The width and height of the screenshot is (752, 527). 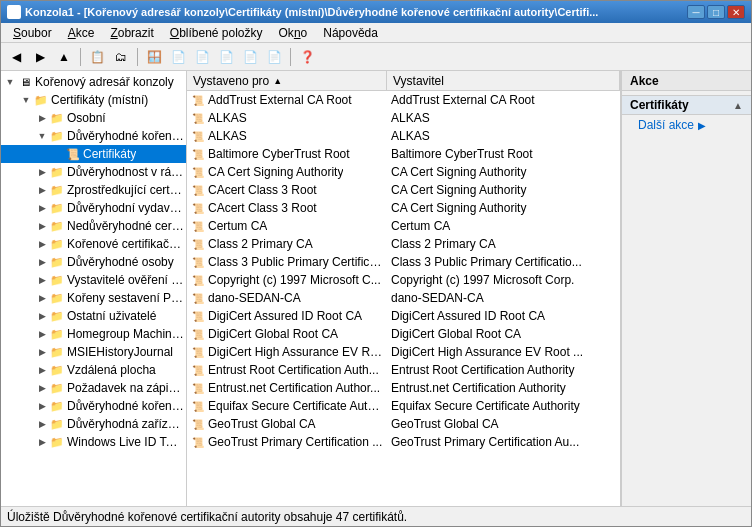 What do you see at coordinates (94, 82) in the screenshot?
I see `tree-item-root: ▼🖥Kořenový adresář konzoly` at bounding box center [94, 82].